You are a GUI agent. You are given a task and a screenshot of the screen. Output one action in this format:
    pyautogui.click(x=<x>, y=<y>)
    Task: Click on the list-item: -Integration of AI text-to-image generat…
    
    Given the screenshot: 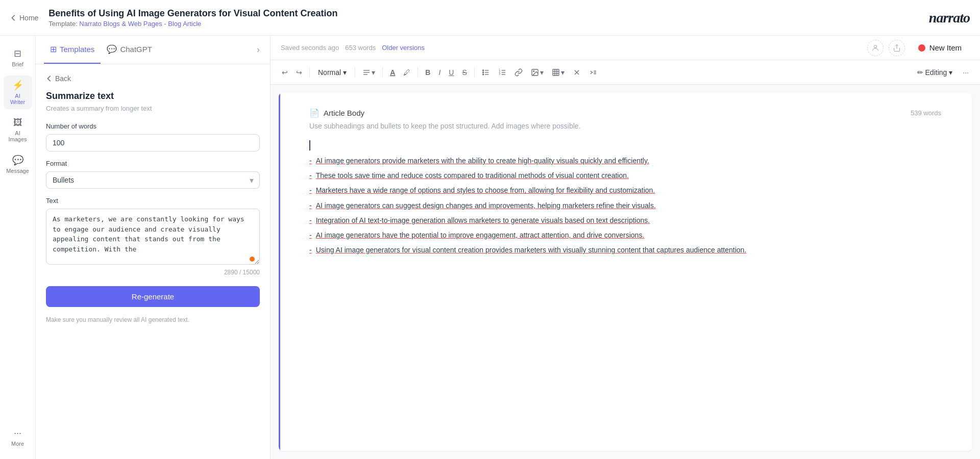 What is the action you would take?
    pyautogui.click(x=625, y=220)
    